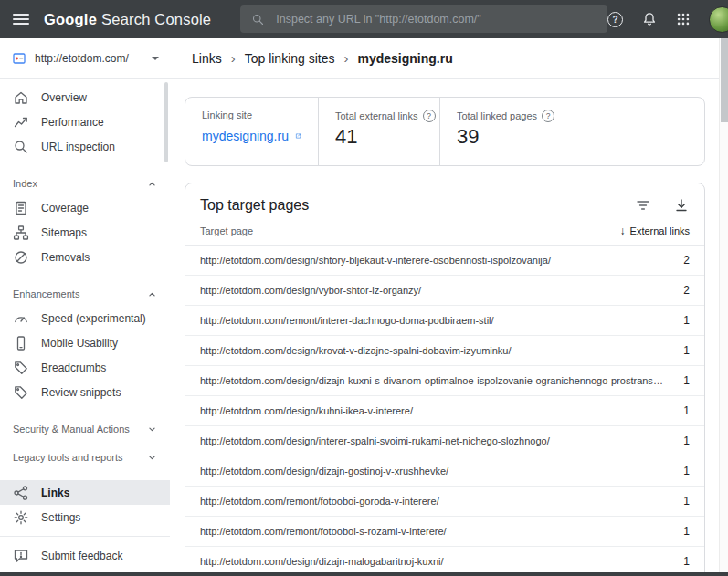 Image resolution: width=728 pixels, height=576 pixels. I want to click on header-actions: ?, so click(668, 20).